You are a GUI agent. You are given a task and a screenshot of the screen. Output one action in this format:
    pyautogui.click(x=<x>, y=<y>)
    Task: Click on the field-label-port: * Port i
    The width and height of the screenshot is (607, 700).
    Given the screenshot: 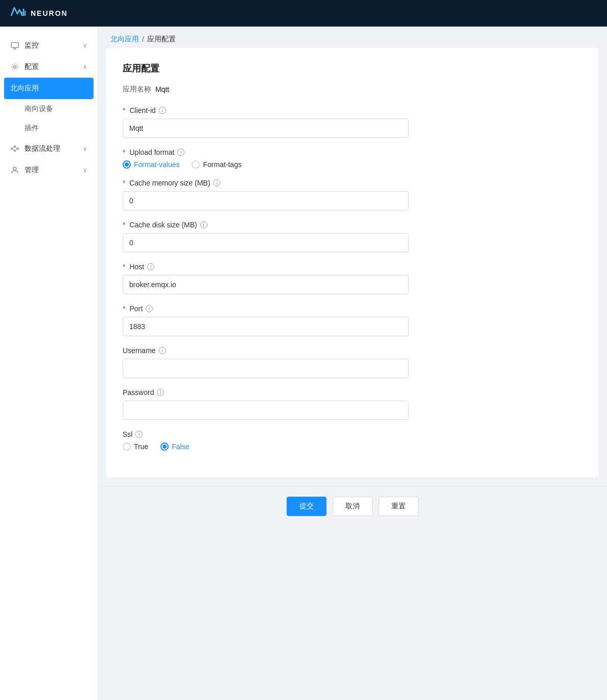 What is the action you would take?
    pyautogui.click(x=353, y=309)
    